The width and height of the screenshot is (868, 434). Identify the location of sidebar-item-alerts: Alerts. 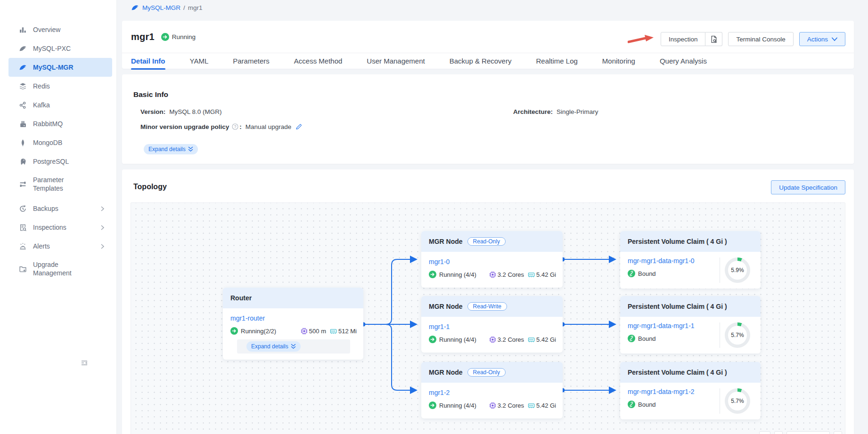
(60, 246).